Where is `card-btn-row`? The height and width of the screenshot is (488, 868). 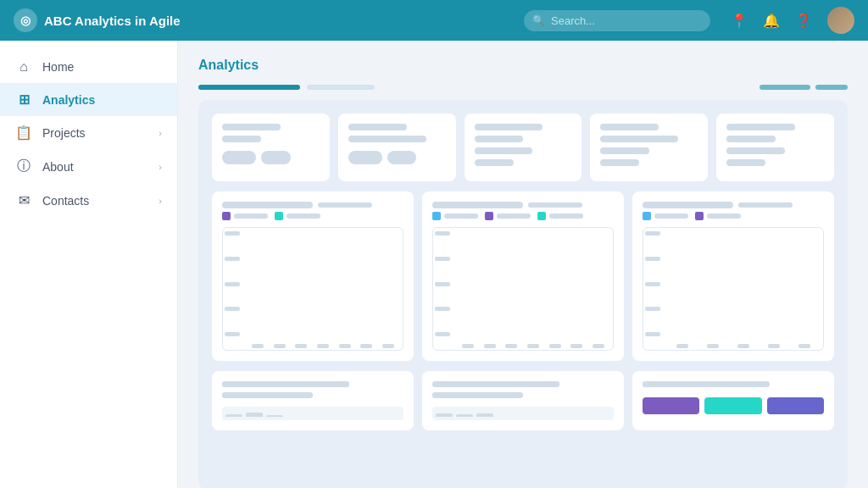 card-btn-row is located at coordinates (271, 158).